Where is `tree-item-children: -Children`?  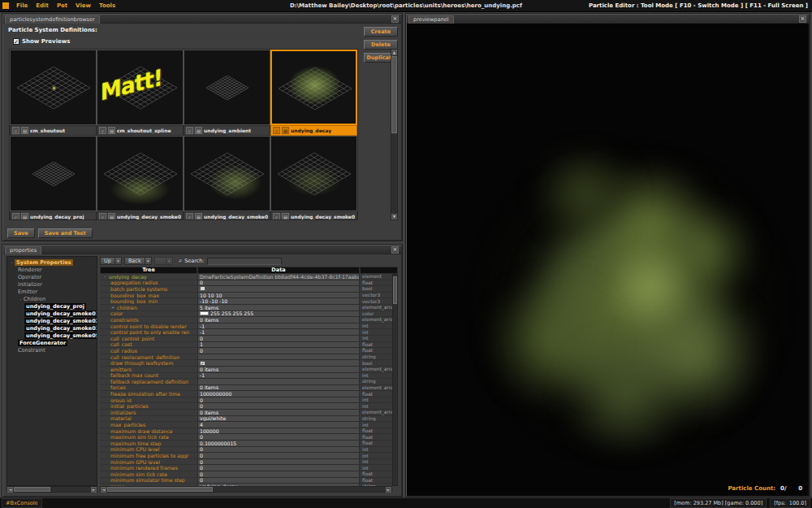 tree-item-children: -Children is located at coordinates (52, 299).